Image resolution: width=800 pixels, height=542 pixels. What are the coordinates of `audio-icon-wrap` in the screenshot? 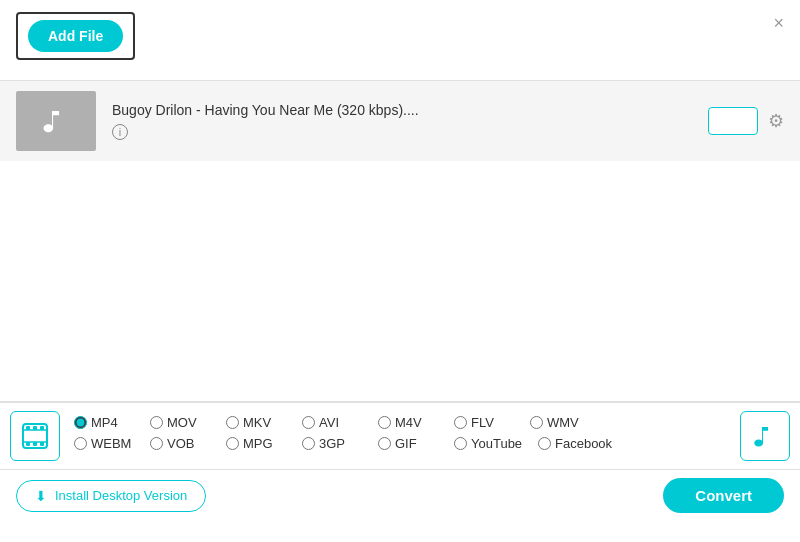 It's located at (765, 436).